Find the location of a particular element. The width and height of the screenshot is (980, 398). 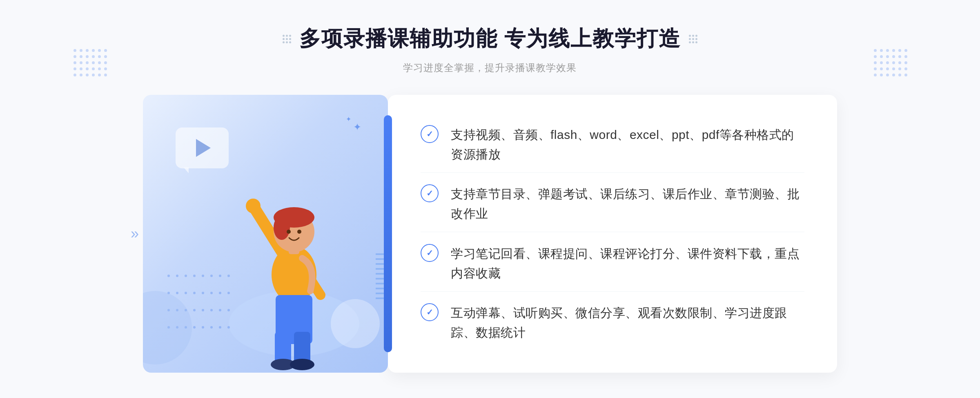

decorative-dots-right is located at coordinates (890, 65).